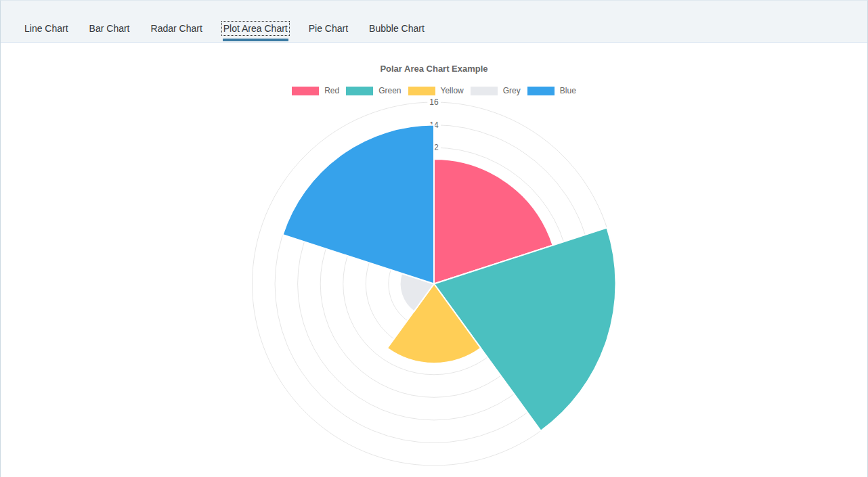  I want to click on tab-label: Pie Chart, so click(328, 28).